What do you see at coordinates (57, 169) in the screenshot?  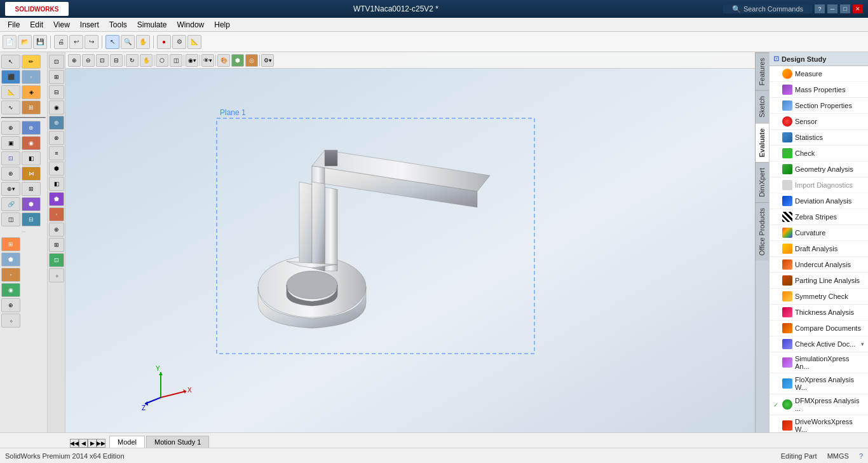 I see `lp2-btn8: ⬢` at bounding box center [57, 169].